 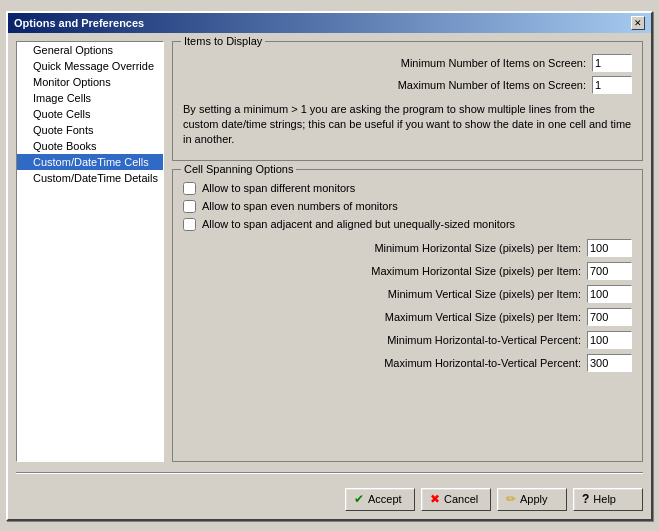 I want to click on checkbox-span-even: Allow to span even numbers of monitors, so click(x=408, y=206).